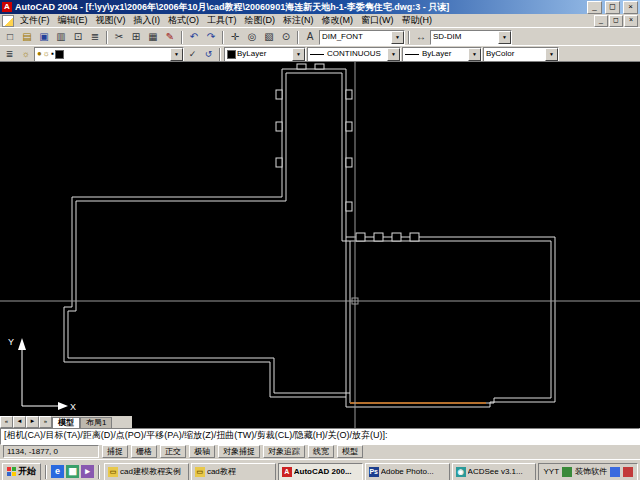  I want to click on tray-app-label: 装饰软件, so click(591, 472).